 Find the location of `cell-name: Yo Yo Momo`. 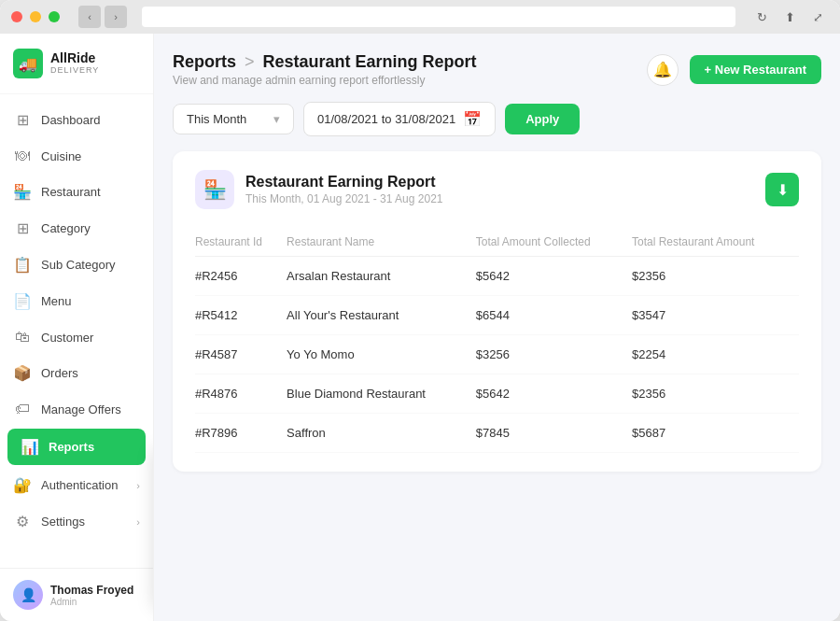

cell-name: Yo Yo Momo is located at coordinates (381, 355).